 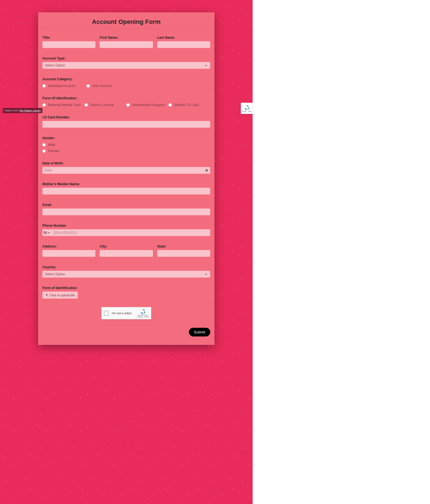 What do you see at coordinates (126, 151) in the screenshot?
I see `radio-female: Female` at bounding box center [126, 151].